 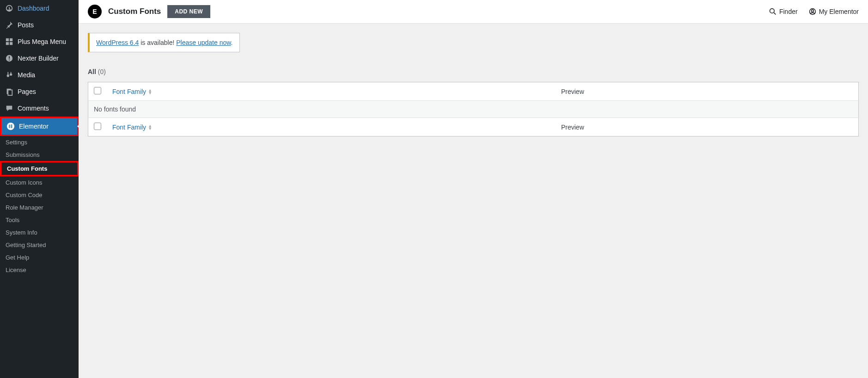 What do you see at coordinates (39, 245) in the screenshot?
I see `submenu-getting-started: Getting Started` at bounding box center [39, 245].